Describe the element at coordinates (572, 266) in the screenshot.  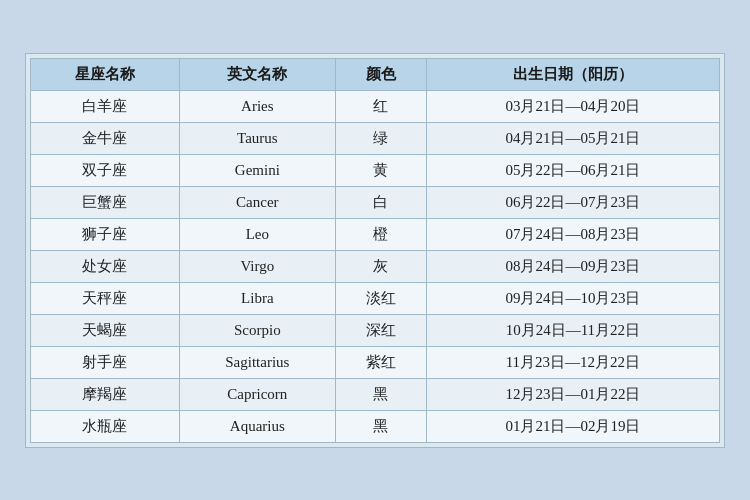
I see `cell-dates: 08月24日—09月23日` at that location.